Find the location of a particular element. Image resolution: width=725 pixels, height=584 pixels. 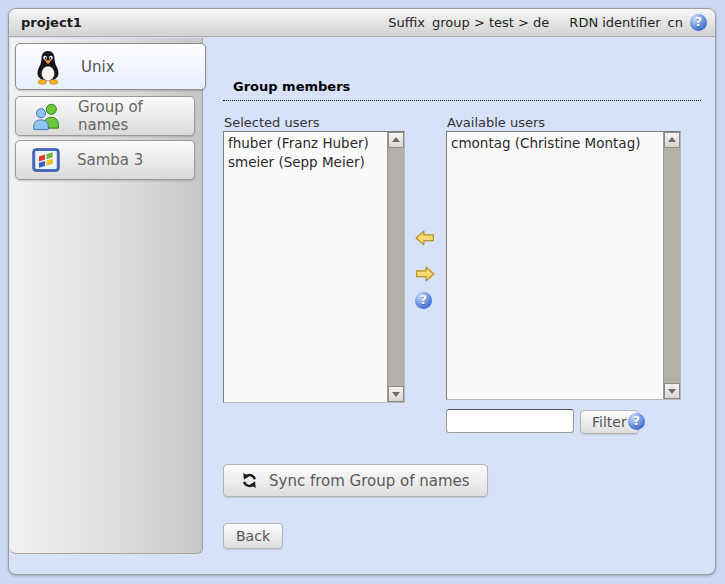

selected-users-scrollbar is located at coordinates (396, 267).